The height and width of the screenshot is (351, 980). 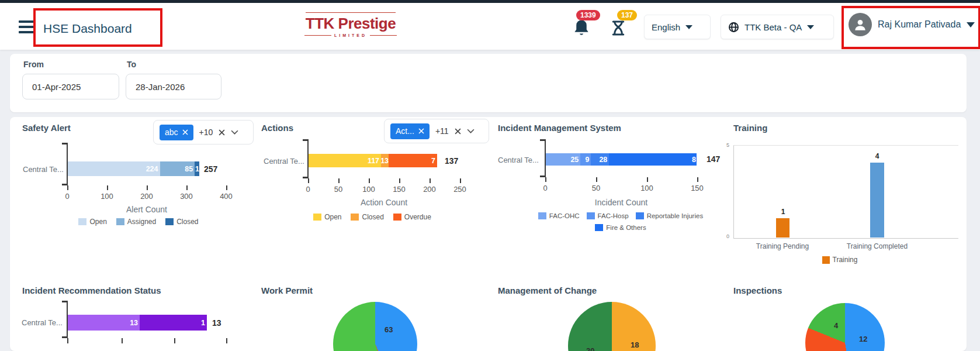 What do you see at coordinates (373, 217) in the screenshot?
I see `legend-label: Closed` at bounding box center [373, 217].